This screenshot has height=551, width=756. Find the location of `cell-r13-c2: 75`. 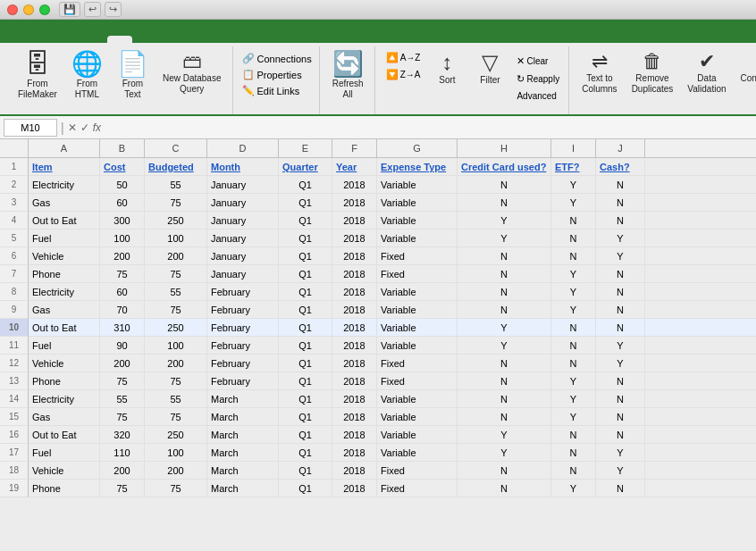

cell-r13-c2: 75 is located at coordinates (176, 381).